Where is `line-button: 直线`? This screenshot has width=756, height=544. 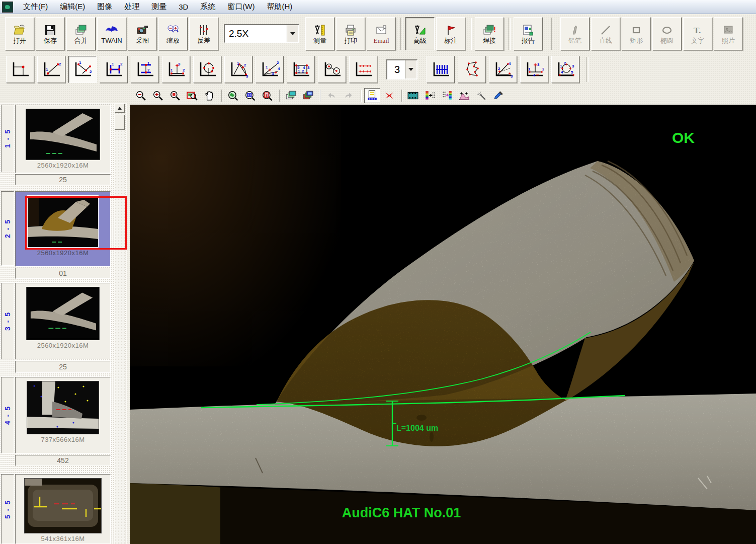
line-button: 直线 is located at coordinates (606, 34).